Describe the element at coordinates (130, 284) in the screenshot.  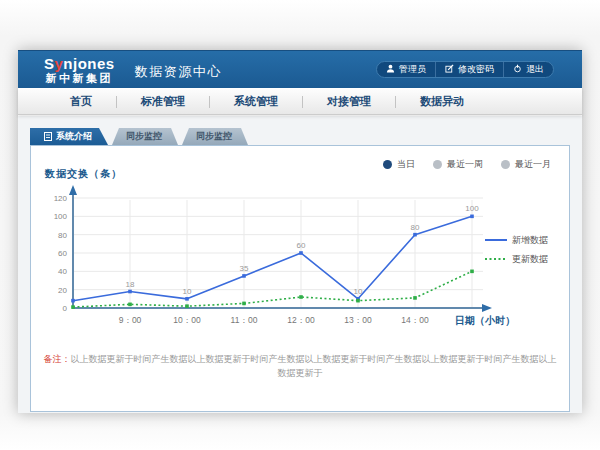
I see `svg-text: 18` at that location.